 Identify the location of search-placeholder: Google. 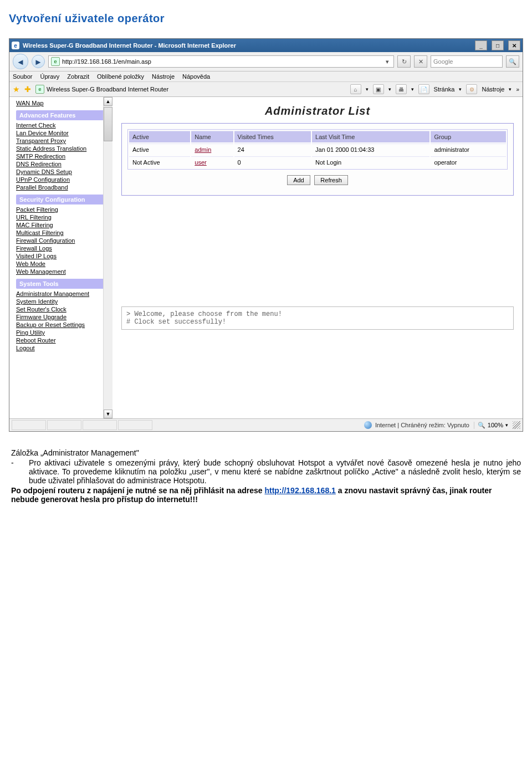
(443, 62).